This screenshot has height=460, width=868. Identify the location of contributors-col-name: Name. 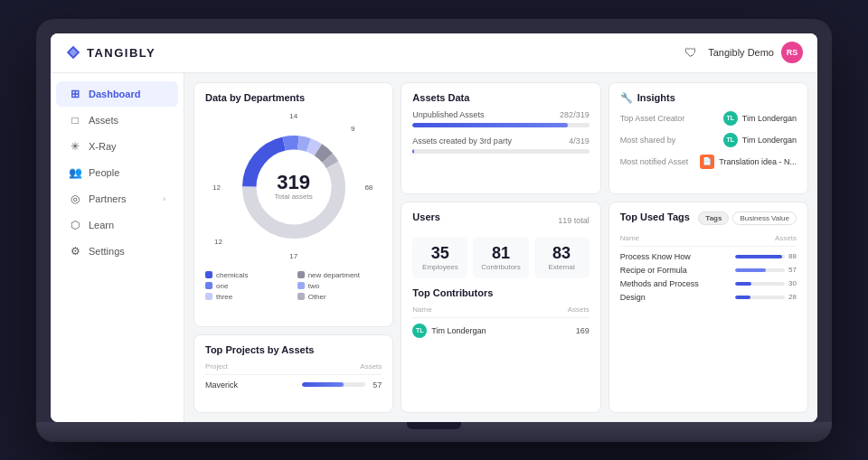
(421, 309).